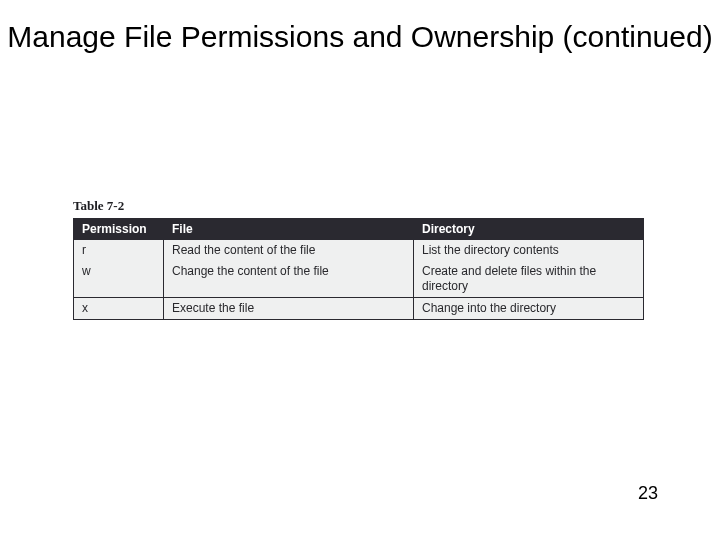  I want to click on header-permission: Permission, so click(119, 230).